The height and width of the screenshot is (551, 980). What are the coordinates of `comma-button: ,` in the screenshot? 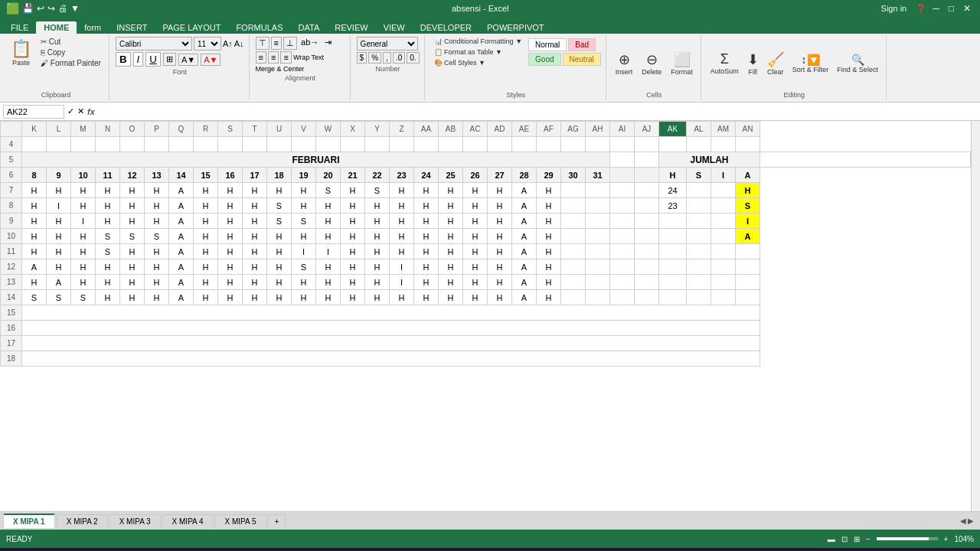 It's located at (387, 58).